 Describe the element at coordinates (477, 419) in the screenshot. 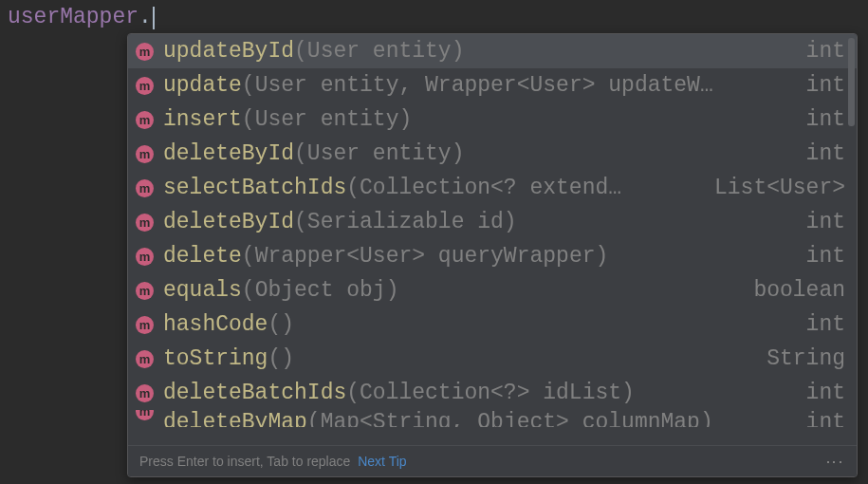

I see `method-signature: deleteByMap(Map<String, Object> columnMa…` at that location.